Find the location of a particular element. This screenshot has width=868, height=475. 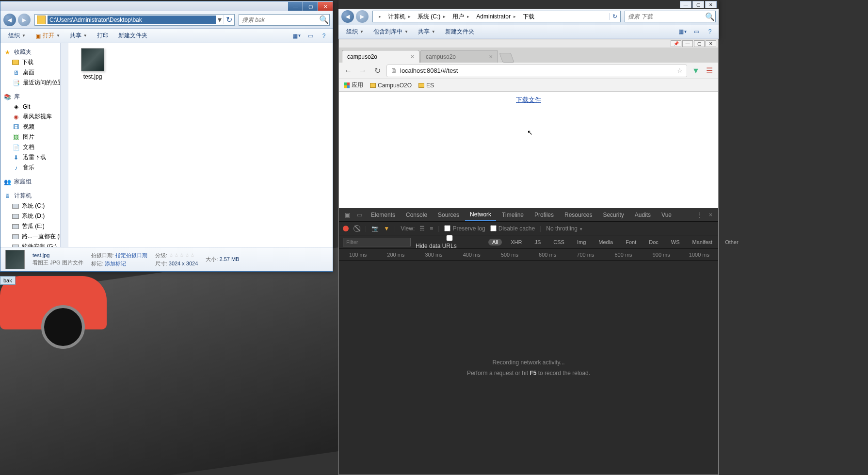

network-timeline: 100 ms 200 ms 300 ms 400 ms 500 ms 600 m… is located at coordinates (529, 255).